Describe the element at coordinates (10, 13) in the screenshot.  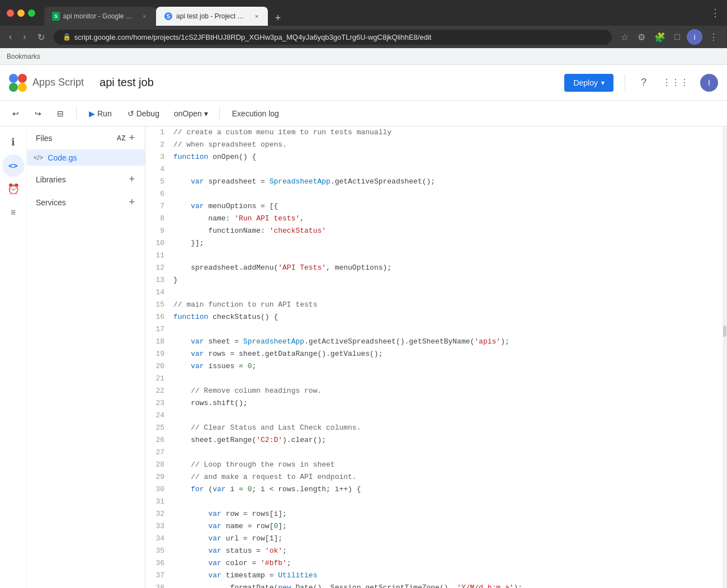
I see `close-window-button` at that location.